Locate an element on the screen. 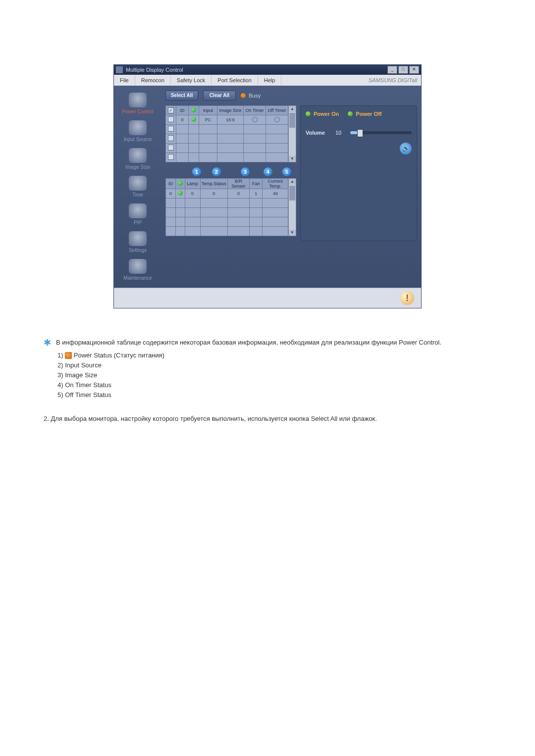  input-source-icon is located at coordinates (138, 128).